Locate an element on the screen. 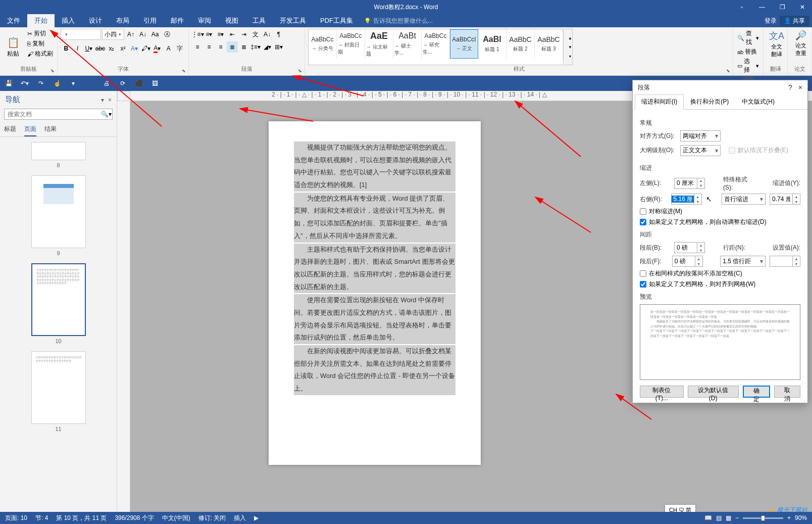 This screenshot has height=524, width=812. dialog-close-button: × is located at coordinates (800, 87).